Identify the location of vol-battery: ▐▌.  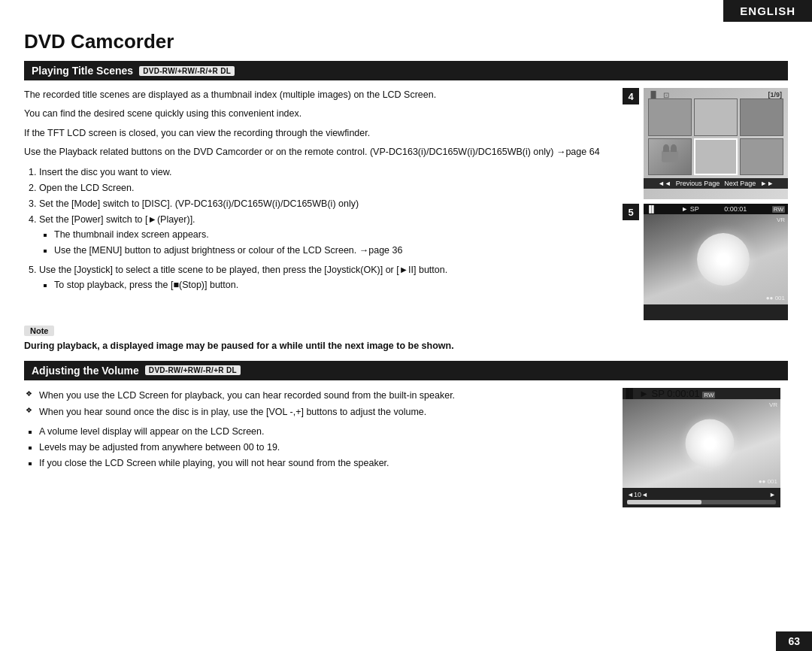
(629, 394).